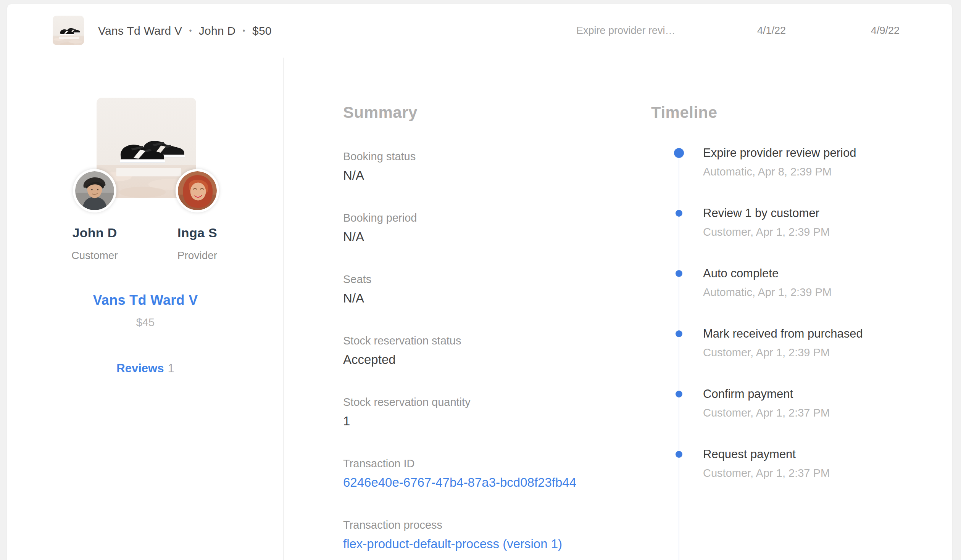 The image size is (961, 560). I want to click on provider-role-label: Provider, so click(197, 256).